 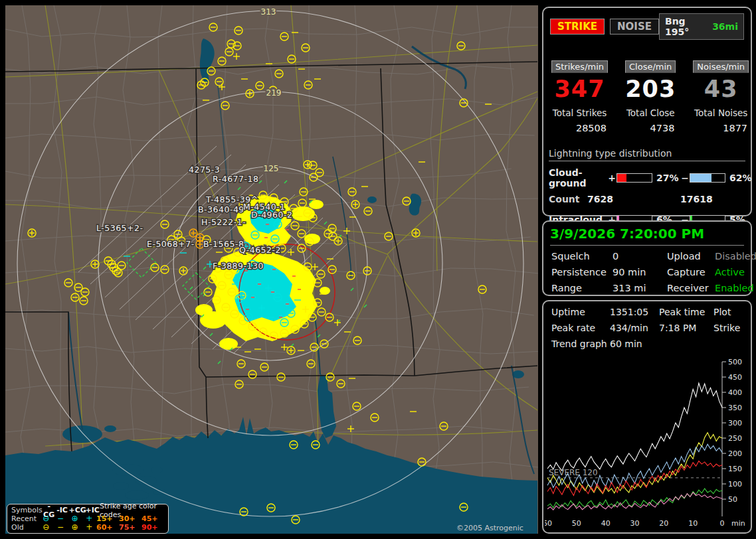 I want to click on range-ring-label: 125, so click(x=271, y=169).